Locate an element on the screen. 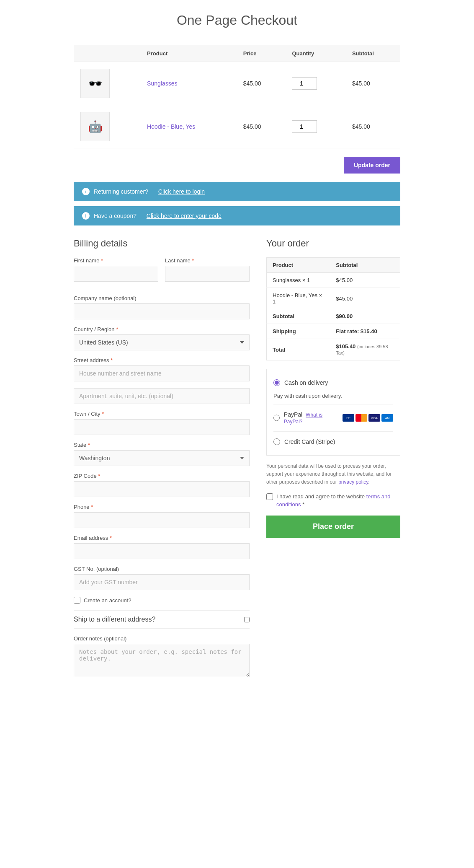 The height and width of the screenshot is (868, 474). zip-input is located at coordinates (162, 489).